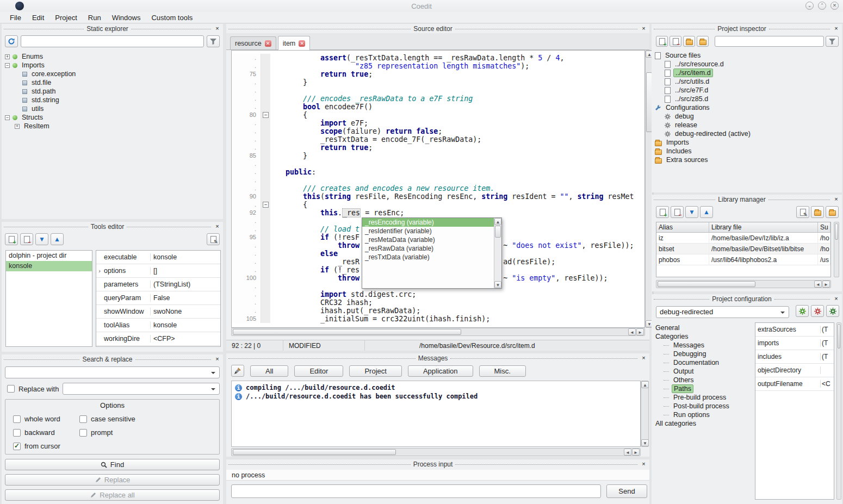  Describe the element at coordinates (434, 302) in the screenshot. I see `code-line: . CRC32 ihash;` at that location.